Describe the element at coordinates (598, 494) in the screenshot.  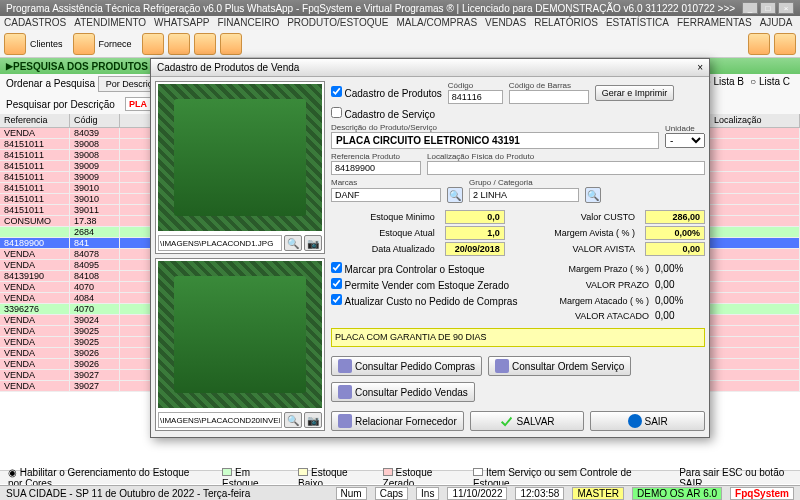
I see `master-badge: MASTER` at that location.